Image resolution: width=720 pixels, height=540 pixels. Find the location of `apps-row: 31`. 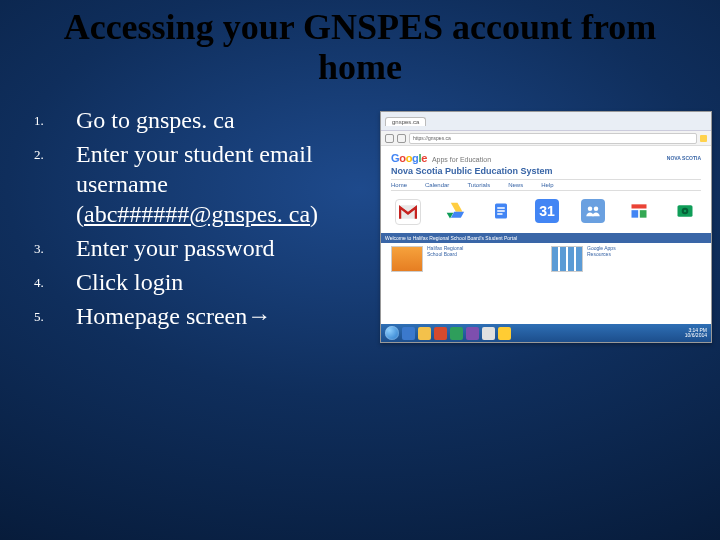

apps-row: 31 is located at coordinates (546, 214).